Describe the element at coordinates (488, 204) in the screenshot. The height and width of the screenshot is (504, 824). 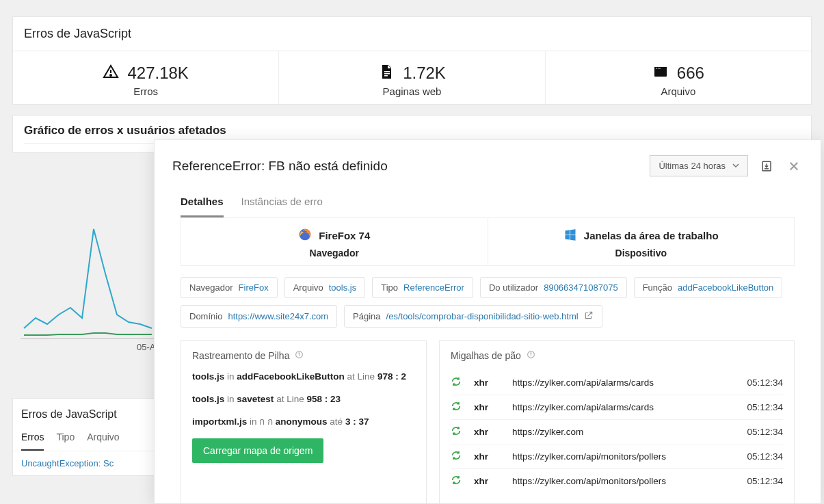
I see `detail-tabs: Detalhes Instâncias de erro` at that location.